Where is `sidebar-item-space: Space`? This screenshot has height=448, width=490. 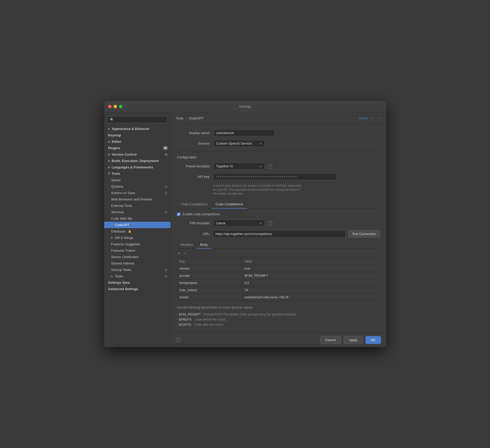 sidebar-item-space: Space is located at coordinates (137, 180).